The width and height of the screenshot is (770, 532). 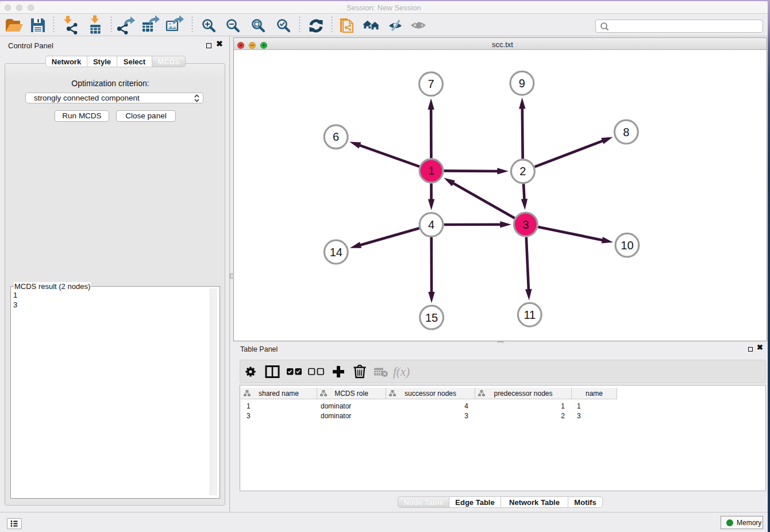 I want to click on svg-text: 9, so click(x=522, y=83).